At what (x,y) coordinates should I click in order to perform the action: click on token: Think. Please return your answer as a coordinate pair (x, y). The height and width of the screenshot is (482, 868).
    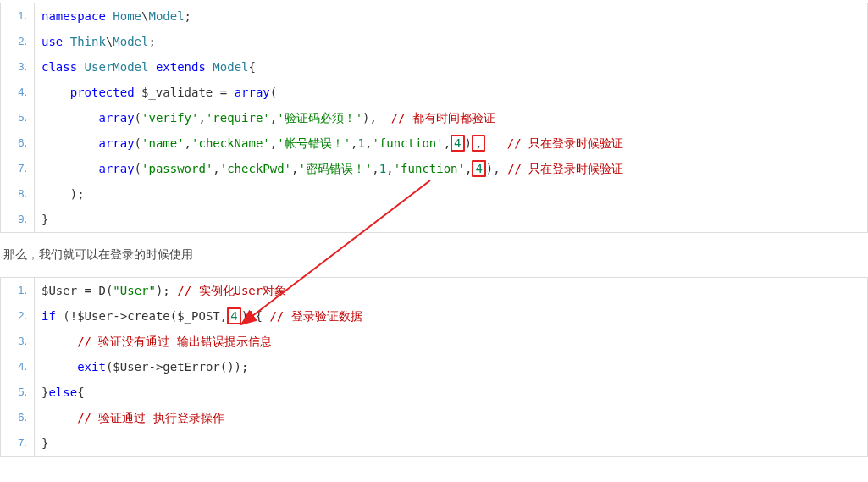
    Looking at the image, I should click on (88, 42).